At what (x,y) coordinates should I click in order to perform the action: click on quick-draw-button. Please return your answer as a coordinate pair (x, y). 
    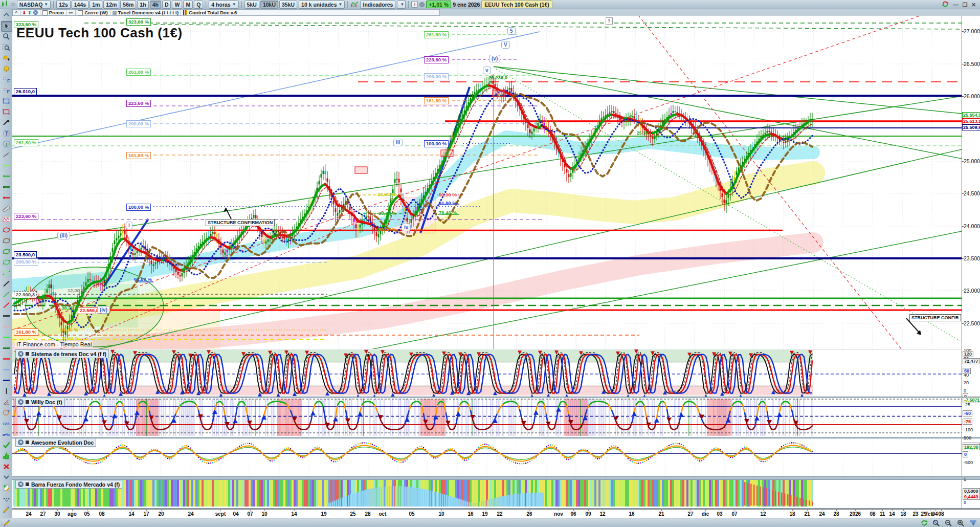
    Looking at the image, I should click on (7, 523).